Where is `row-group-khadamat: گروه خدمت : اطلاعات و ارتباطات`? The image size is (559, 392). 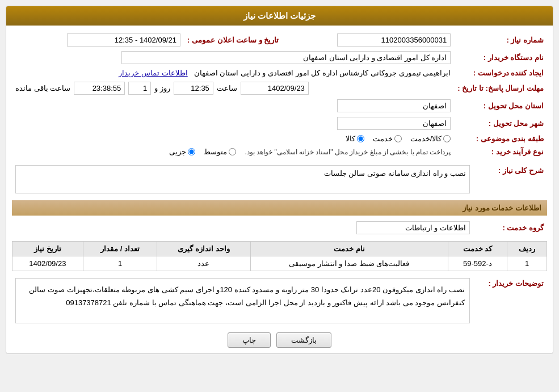 row-group-khadamat: گروه خدمت : اطلاعات و ارتباطات is located at coordinates (279, 228).